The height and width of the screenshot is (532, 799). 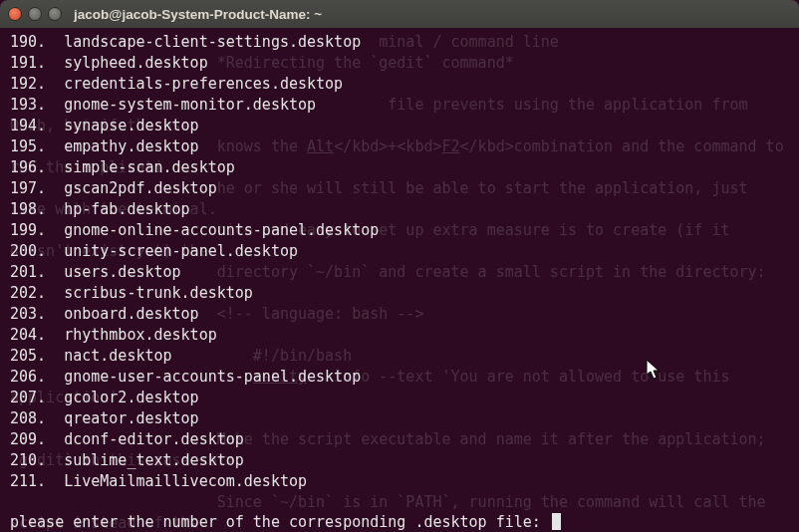 What do you see at coordinates (400, 14) in the screenshot?
I see `window-titlebar: jacob@jacob-System-Product-Name: ~` at bounding box center [400, 14].